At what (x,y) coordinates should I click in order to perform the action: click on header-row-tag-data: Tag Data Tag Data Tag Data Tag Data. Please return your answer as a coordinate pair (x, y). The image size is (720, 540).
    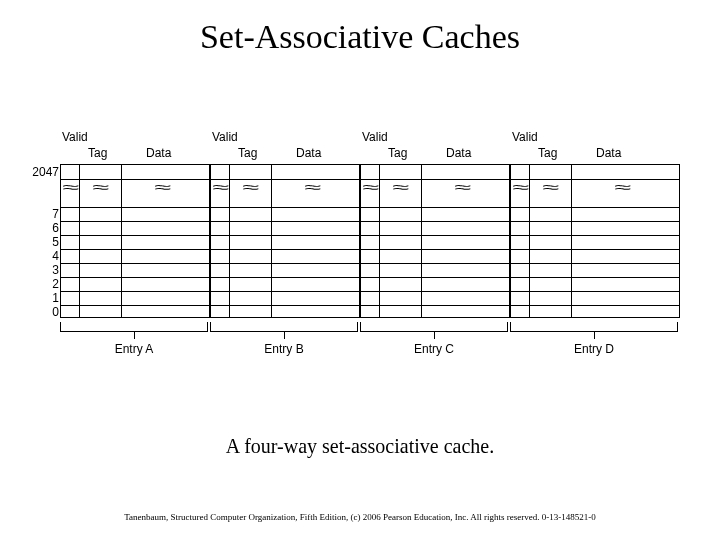
    Looking at the image, I should click on (370, 154).